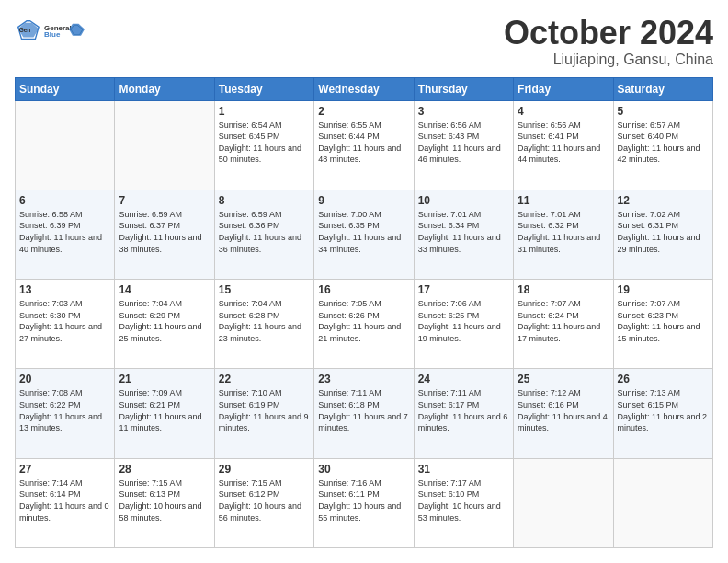 The height and width of the screenshot is (563, 728). Describe the element at coordinates (64, 31) in the screenshot. I see `logo-text-block: General Blue` at that location.